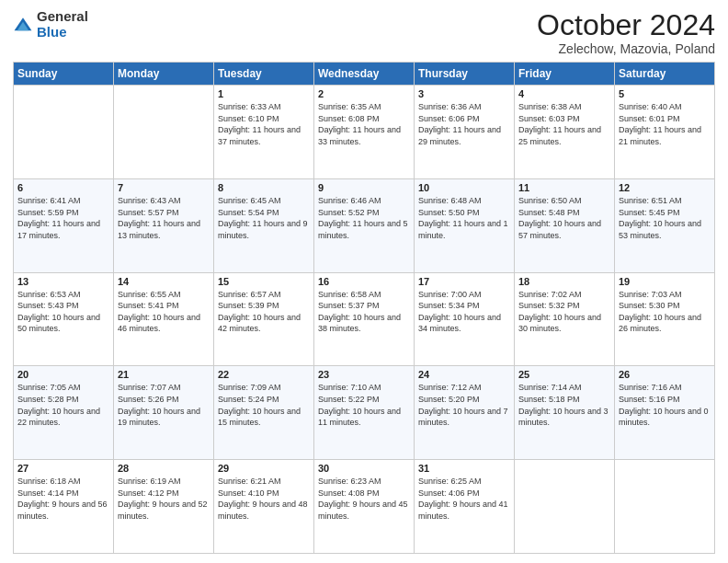 The height and width of the screenshot is (563, 728). Describe the element at coordinates (665, 74) in the screenshot. I see `calendar-day-header: Saturday` at that location.